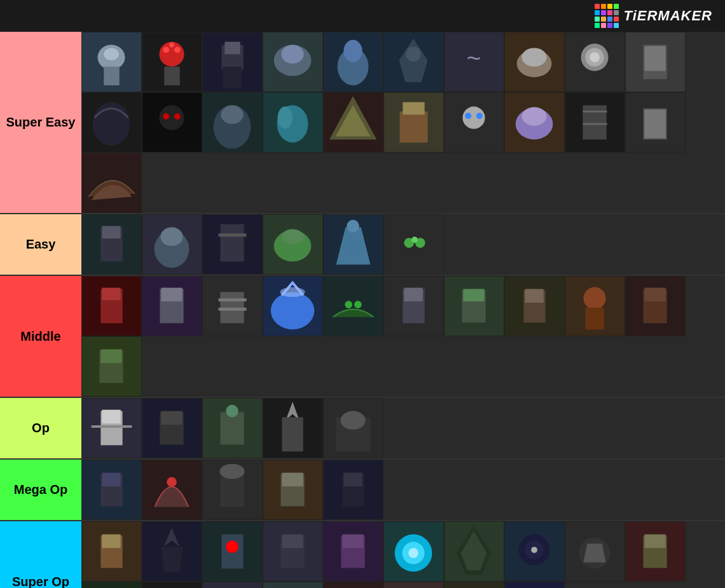  I want to click on tier-row-op: Op, so click(362, 428).